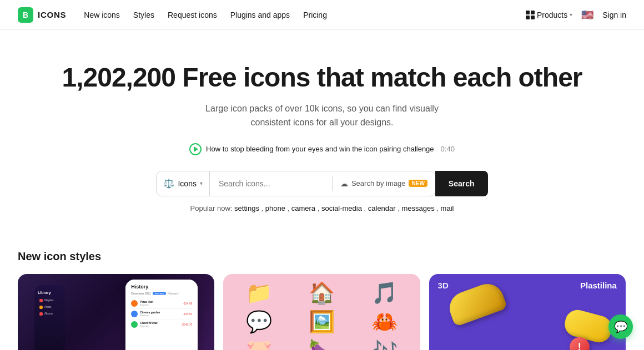 This screenshot has width=644, height=350. Describe the element at coordinates (196, 149) in the screenshot. I see `play-triangle` at that location.